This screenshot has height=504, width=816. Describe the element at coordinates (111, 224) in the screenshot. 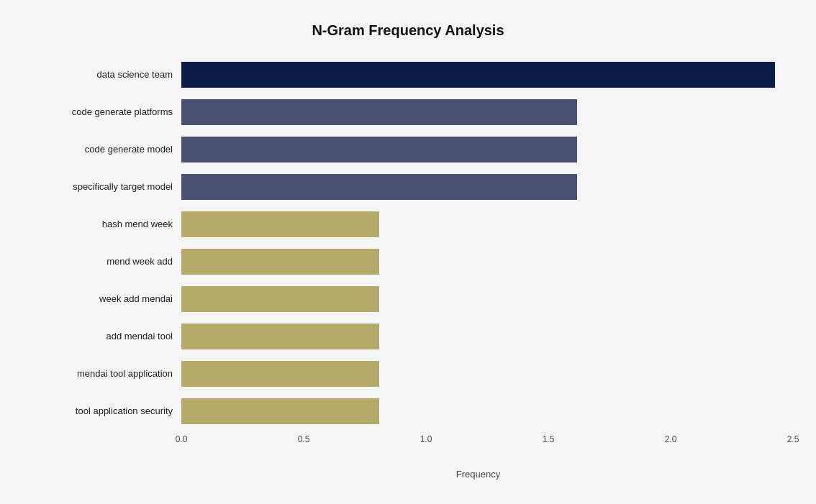

I see `bar-label: hash mend week` at that location.